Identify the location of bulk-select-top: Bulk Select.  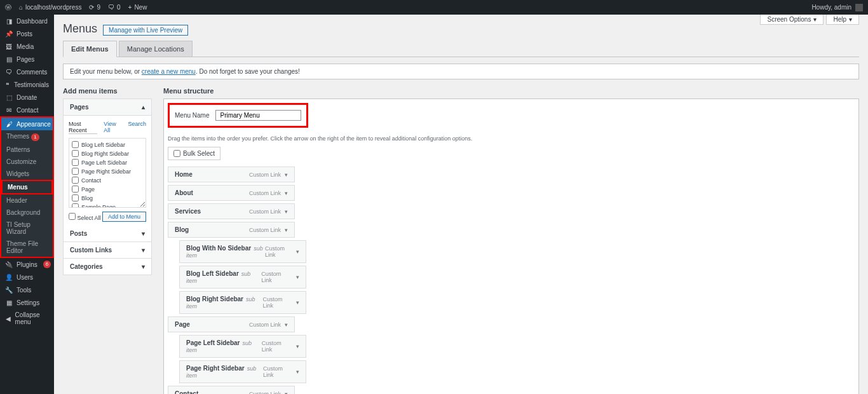
(194, 154).